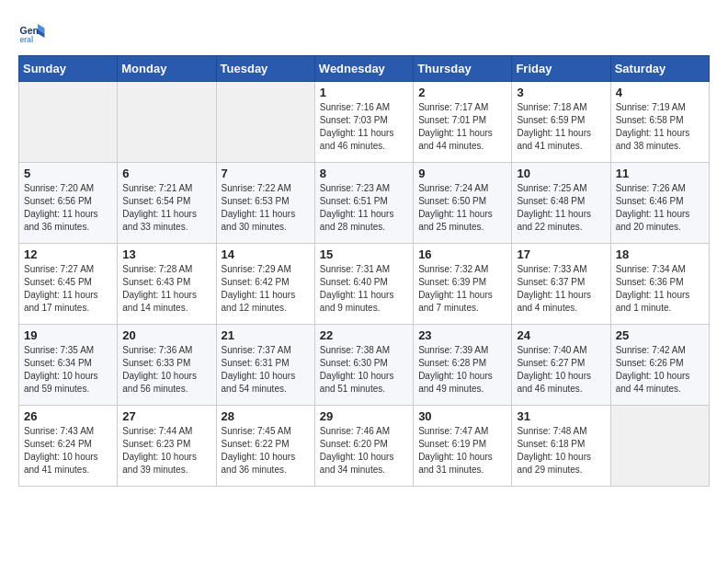 The width and height of the screenshot is (728, 563). Describe the element at coordinates (364, 127) in the screenshot. I see `day-info: Sunrise: 7:16 AM Sunset: 7:03 PM Dayligh…` at that location.